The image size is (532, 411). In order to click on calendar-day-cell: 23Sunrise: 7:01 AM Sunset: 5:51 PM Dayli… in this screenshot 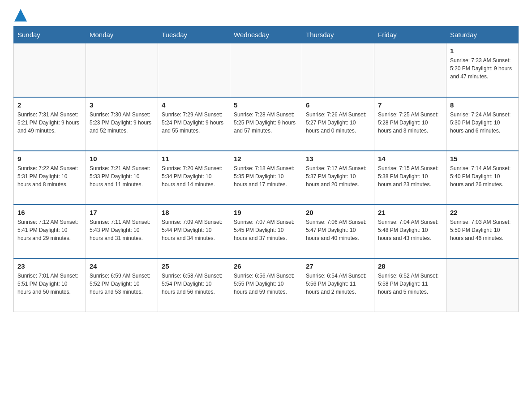, I will do `click(50, 285)`.